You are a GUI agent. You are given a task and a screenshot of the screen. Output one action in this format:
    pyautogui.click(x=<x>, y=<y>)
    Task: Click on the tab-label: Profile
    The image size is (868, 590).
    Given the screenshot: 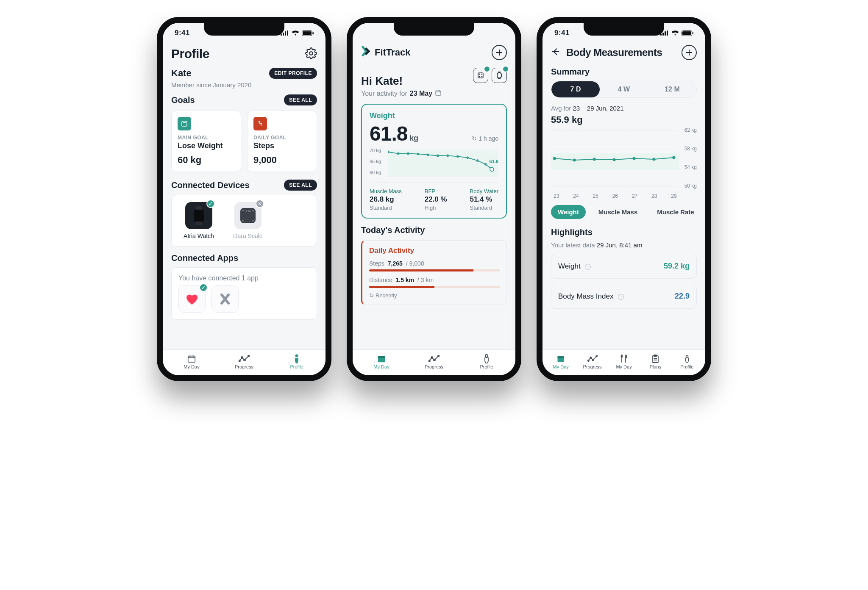 What is the action you would take?
    pyautogui.click(x=687, y=367)
    